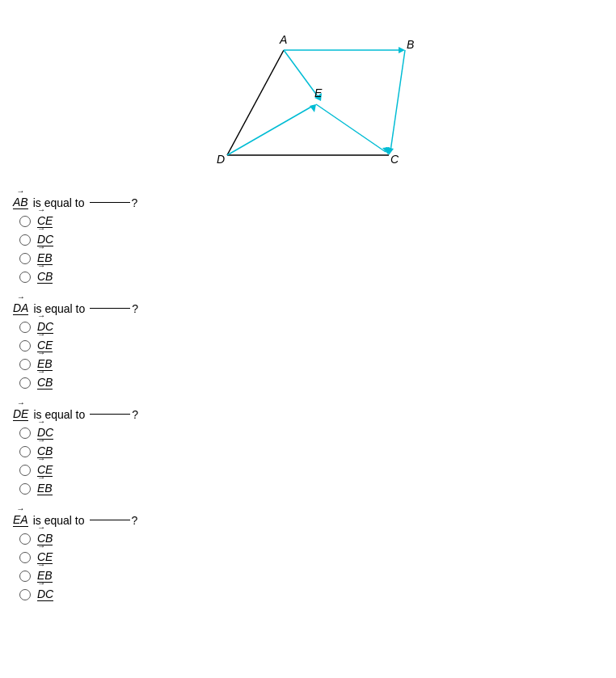  I want to click on option-item-3-1: →DC, so click(311, 433).